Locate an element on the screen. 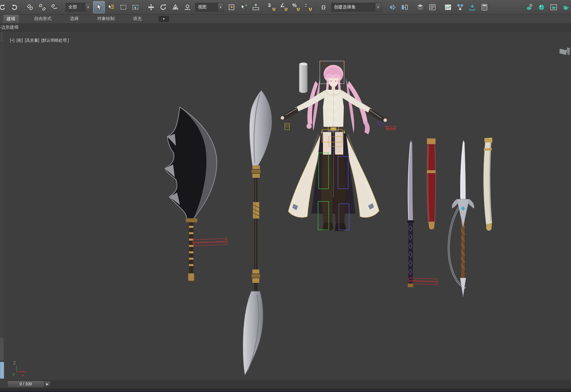 The height and width of the screenshot is (392, 571). rectangular-selection-button is located at coordinates (123, 7).